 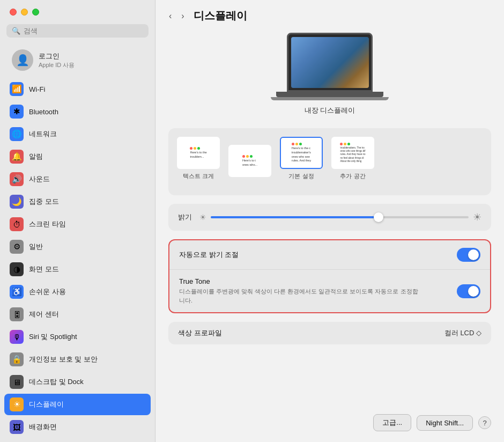 I want to click on resolution-option-3: troublemakers. The troones who see thing…, so click(x=353, y=159).